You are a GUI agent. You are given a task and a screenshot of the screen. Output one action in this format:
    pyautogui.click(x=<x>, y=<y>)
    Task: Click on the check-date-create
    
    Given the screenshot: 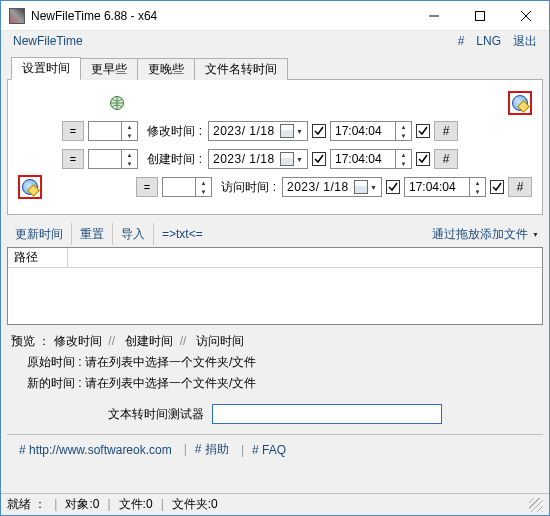 What is the action you would take?
    pyautogui.click(x=319, y=159)
    